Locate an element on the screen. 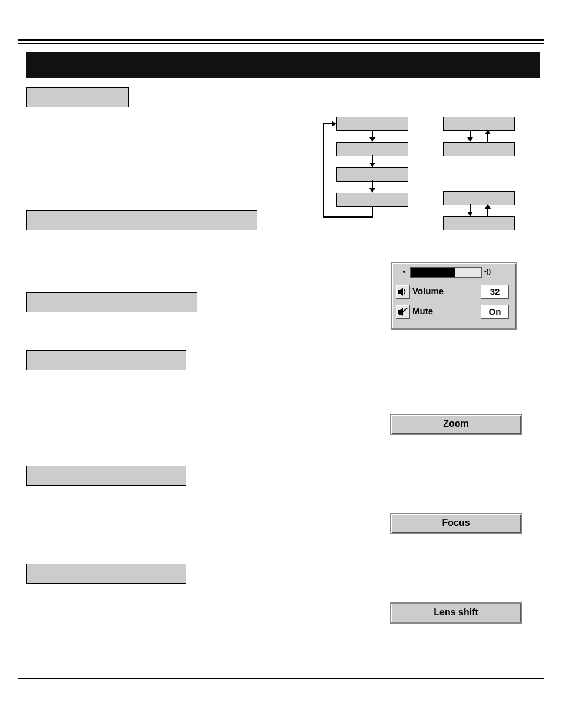  volume-bar-track is located at coordinates (446, 272).